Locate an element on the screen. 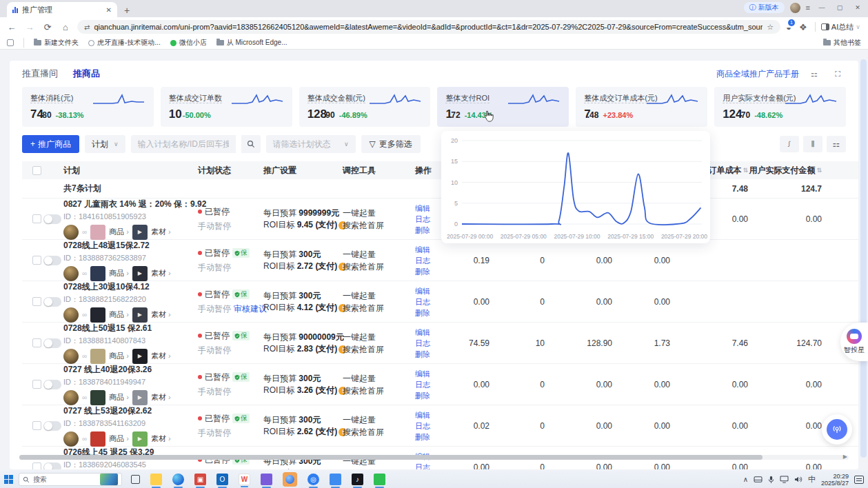  review-suggestion-link: 审核建议 is located at coordinates (250, 309).